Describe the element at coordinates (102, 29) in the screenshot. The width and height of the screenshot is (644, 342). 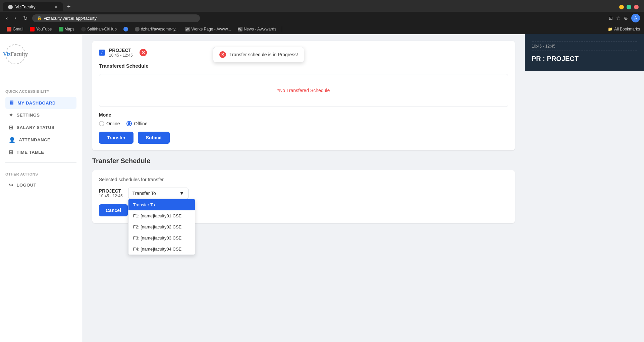
I see `github-label: Saifkhan-GitHub` at that location.